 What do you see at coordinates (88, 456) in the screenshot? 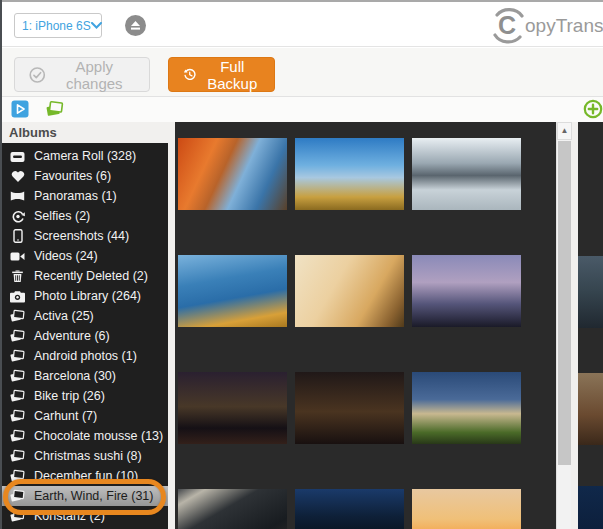
I see `album-item-label: Christmas sushi (8)` at bounding box center [88, 456].